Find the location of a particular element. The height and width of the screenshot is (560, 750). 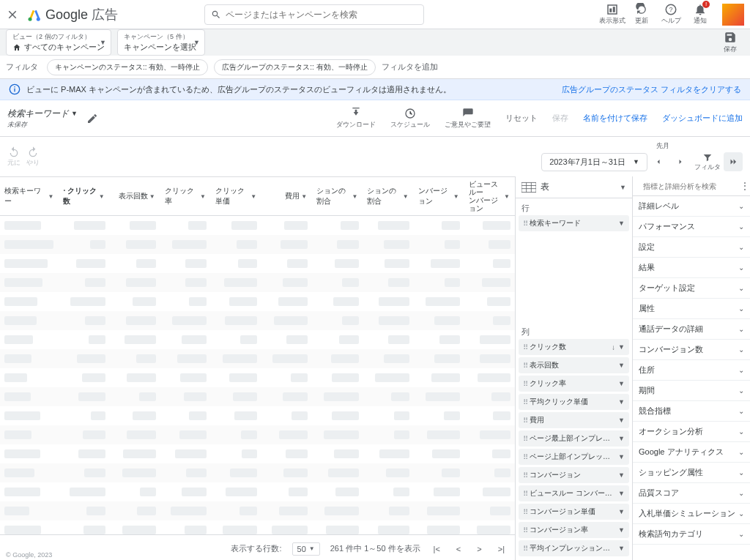

column-header: 検索キーワー▼ is located at coordinates (29, 196).